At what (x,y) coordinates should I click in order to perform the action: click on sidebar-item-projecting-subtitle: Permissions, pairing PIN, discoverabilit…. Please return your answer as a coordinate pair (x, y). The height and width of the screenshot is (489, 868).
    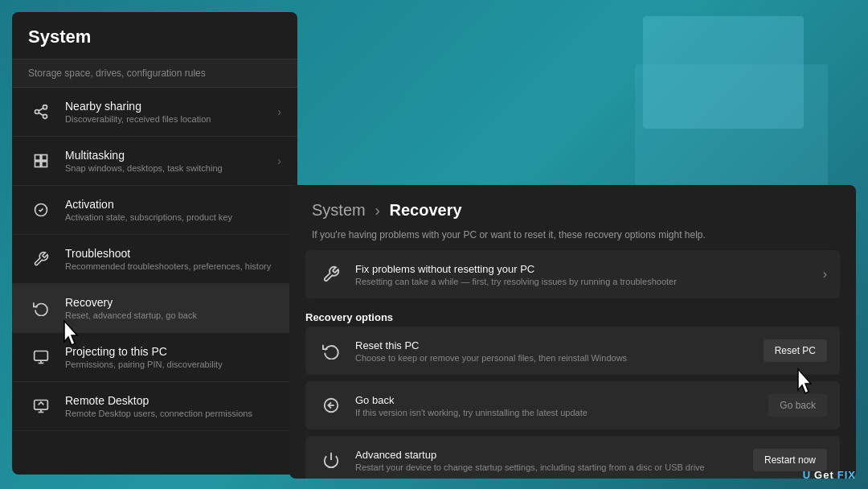
    Looking at the image, I should click on (174, 364).